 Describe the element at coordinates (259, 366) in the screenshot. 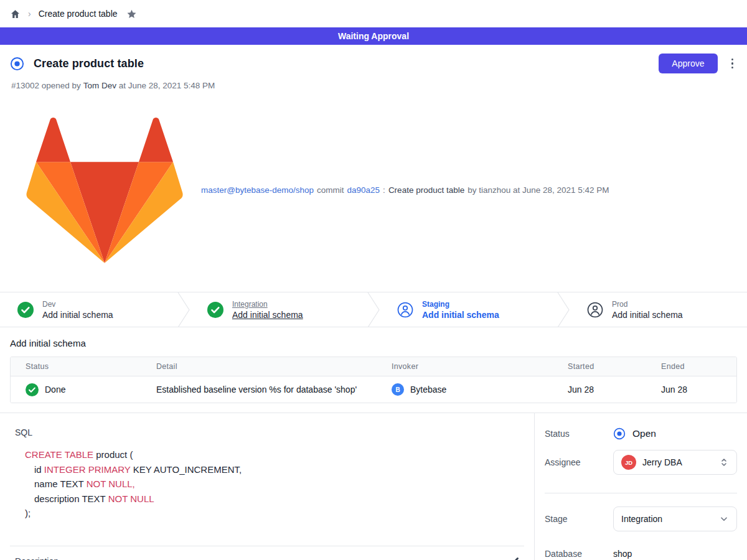

I see `column-header-detail: Detail` at that location.